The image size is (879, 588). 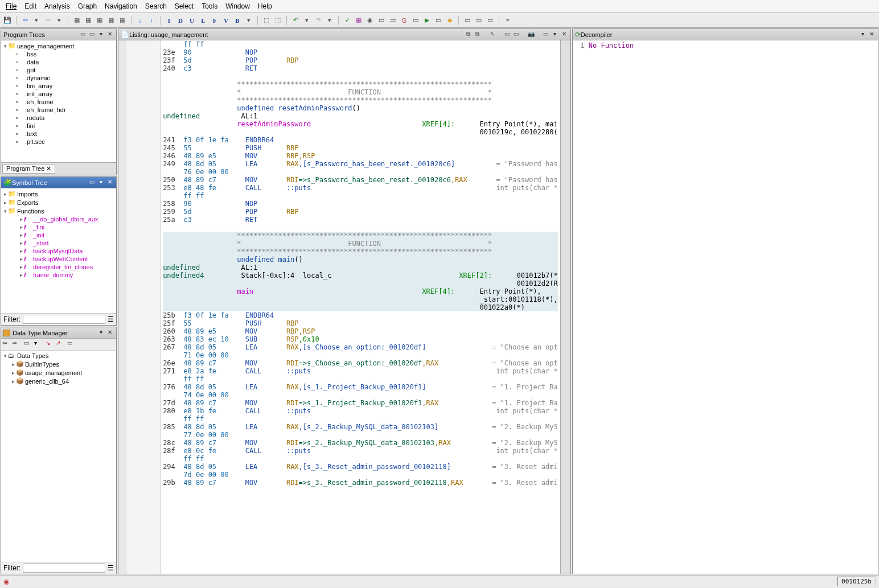 I want to click on dtm-fwd-icon: ⇨, so click(x=17, y=344).